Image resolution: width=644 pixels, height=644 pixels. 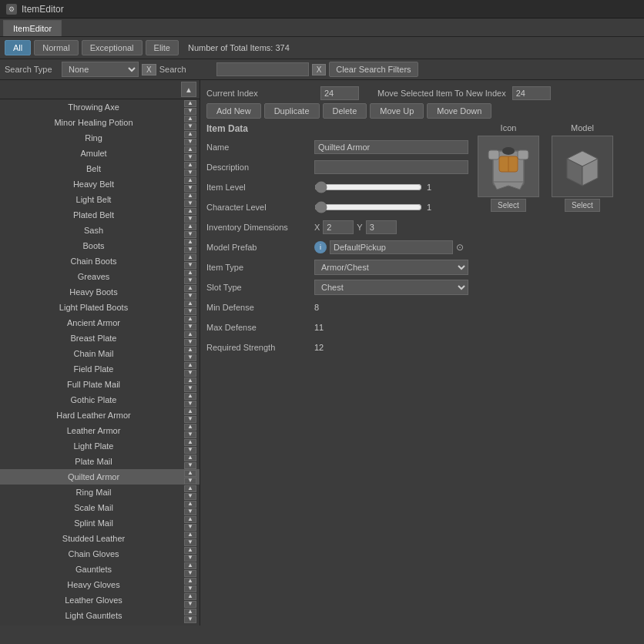 I want to click on list-item: Amulet▲▼, so click(x=100, y=153).